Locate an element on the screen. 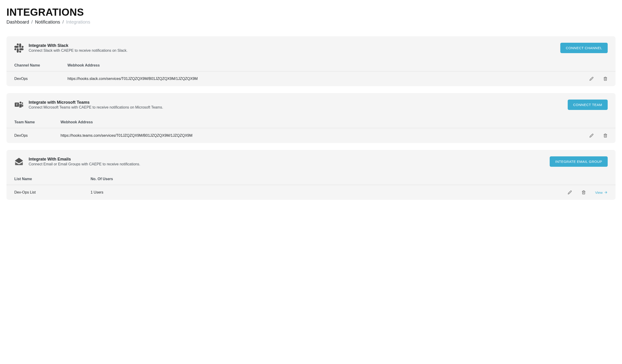 Image resolution: width=622 pixels, height=364 pixels. emails-card: Integrate With Emails Connect Email or E… is located at coordinates (311, 175).